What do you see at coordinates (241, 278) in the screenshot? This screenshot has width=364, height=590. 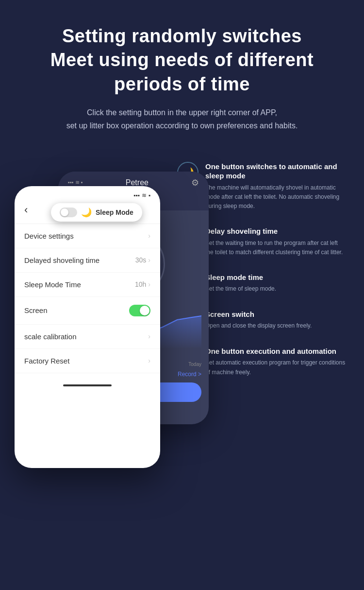 I see `feature-title: Sleep mode time` at bounding box center [241, 278].